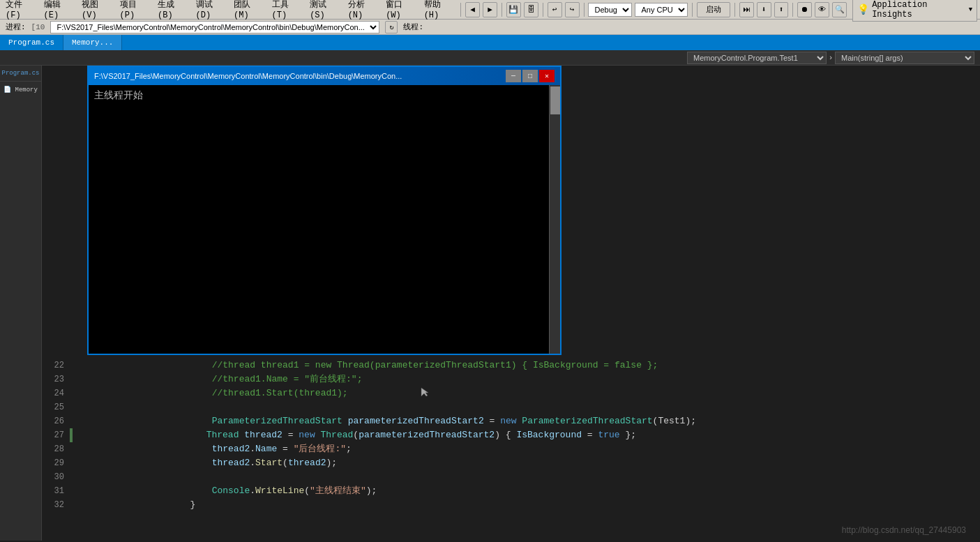 The width and height of the screenshot is (980, 542). What do you see at coordinates (661, 10) in the screenshot?
I see `cpu-config-select: Any CPU` at bounding box center [661, 10].